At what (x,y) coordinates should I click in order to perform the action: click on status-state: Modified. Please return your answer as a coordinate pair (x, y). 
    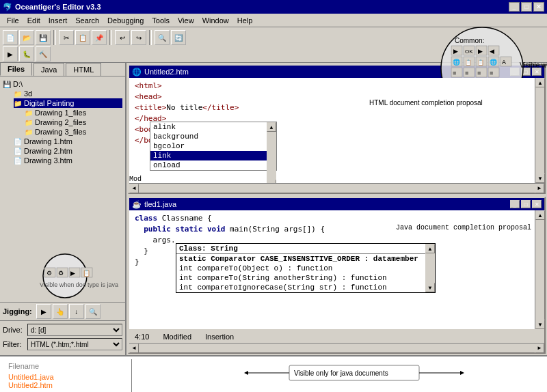
    Looking at the image, I should click on (177, 337).